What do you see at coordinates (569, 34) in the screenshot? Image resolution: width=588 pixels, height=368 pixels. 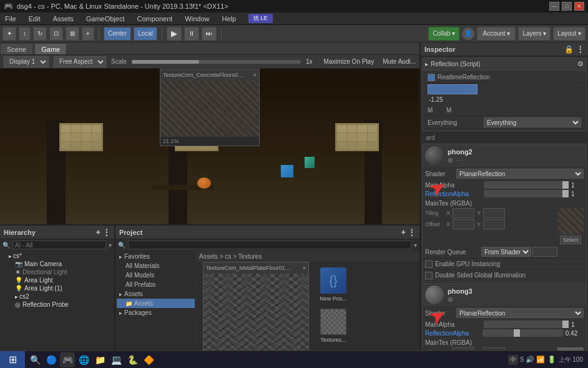 I see `layout-btn: Layout ▾` at bounding box center [569, 34].